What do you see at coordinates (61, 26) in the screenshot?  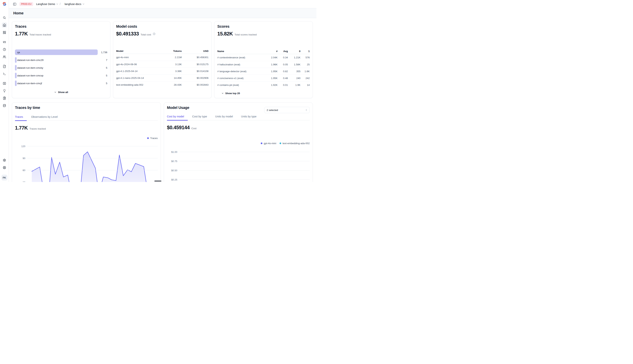 I see `traces-card-title: Traces` at bounding box center [61, 26].